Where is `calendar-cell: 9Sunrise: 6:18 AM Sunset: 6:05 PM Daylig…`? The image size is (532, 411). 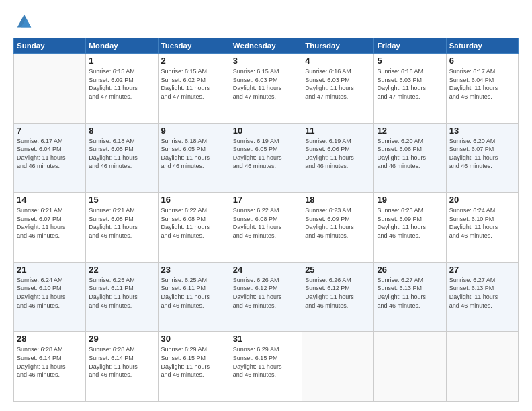
calendar-cell: 9Sunrise: 6:18 AM Sunset: 6:05 PM Daylig… is located at coordinates (193, 158).